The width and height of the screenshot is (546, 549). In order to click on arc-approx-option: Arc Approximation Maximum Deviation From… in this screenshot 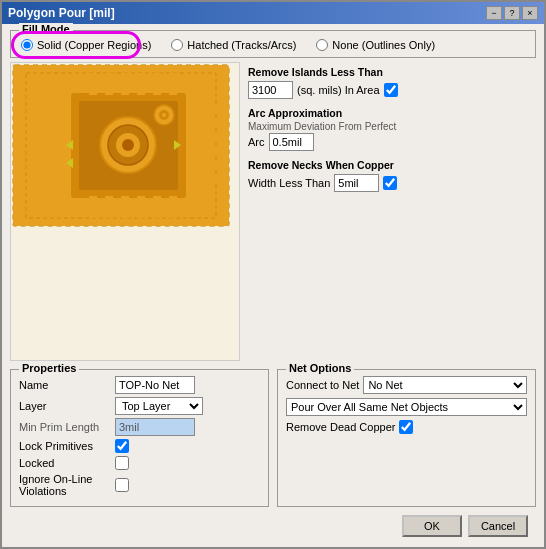, I will do `click(392, 130)`.